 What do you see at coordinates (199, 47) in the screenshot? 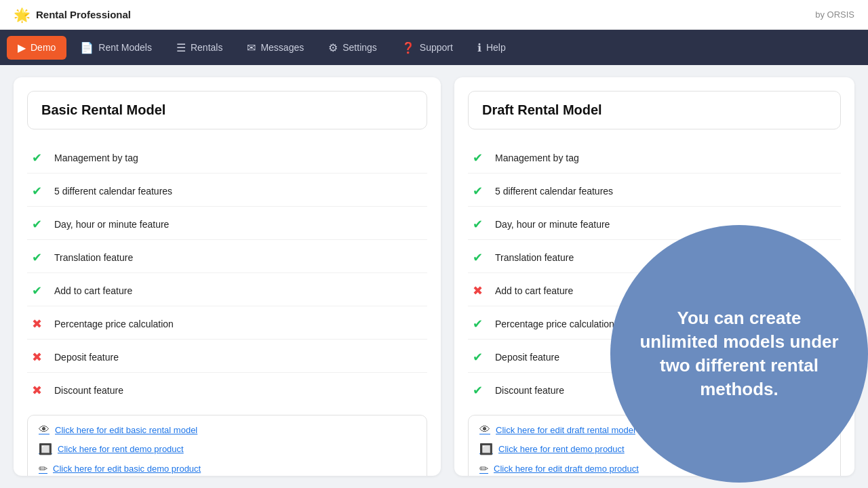
I see `nav-item-rentals: ☰ Rentals` at bounding box center [199, 47].